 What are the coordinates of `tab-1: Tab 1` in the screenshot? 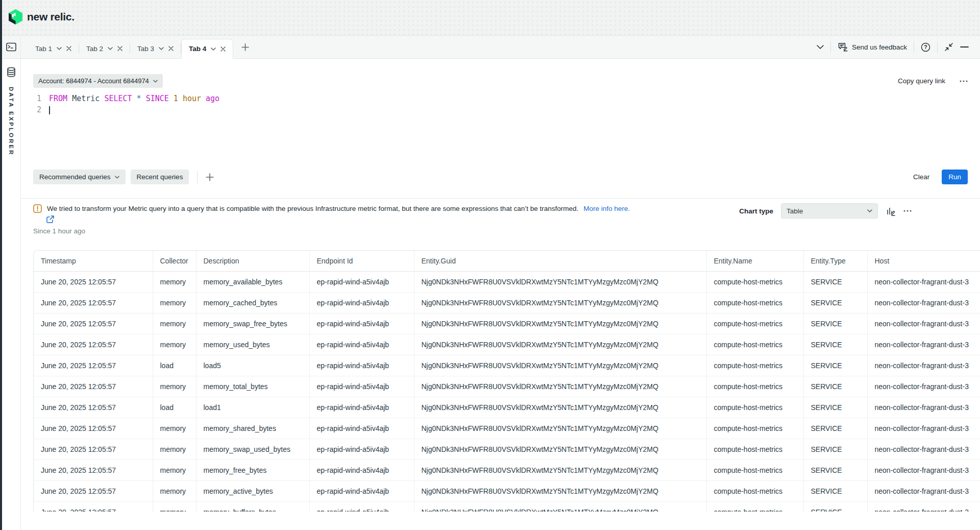 It's located at (53, 49).